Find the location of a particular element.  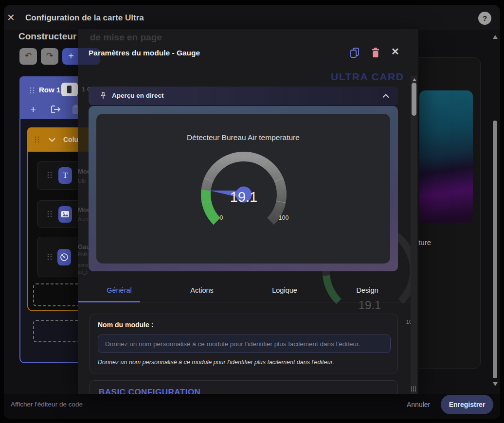

row-label: Row 1 is located at coordinates (50, 89).